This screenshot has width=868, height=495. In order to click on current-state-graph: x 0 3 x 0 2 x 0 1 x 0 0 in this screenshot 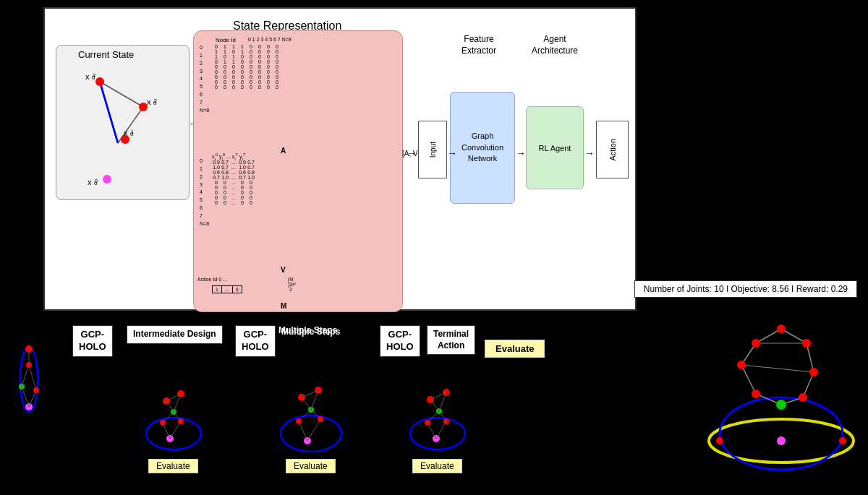, I will do `click(122, 127)`.